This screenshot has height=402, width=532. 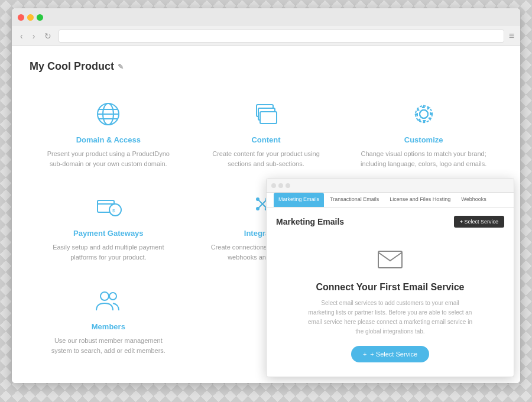 I want to click on tab-marketing-emails: Marketing Emails, so click(x=299, y=200).